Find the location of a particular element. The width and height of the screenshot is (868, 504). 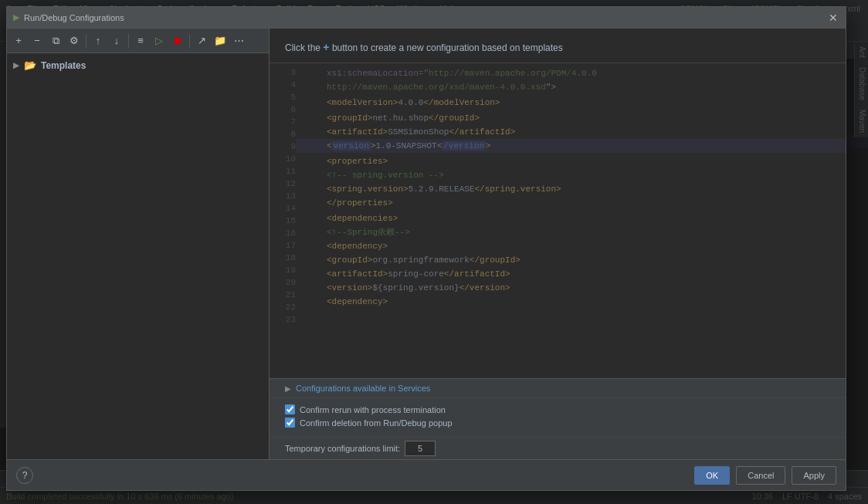

services-arrow-icon: ▶ is located at coordinates (288, 389).